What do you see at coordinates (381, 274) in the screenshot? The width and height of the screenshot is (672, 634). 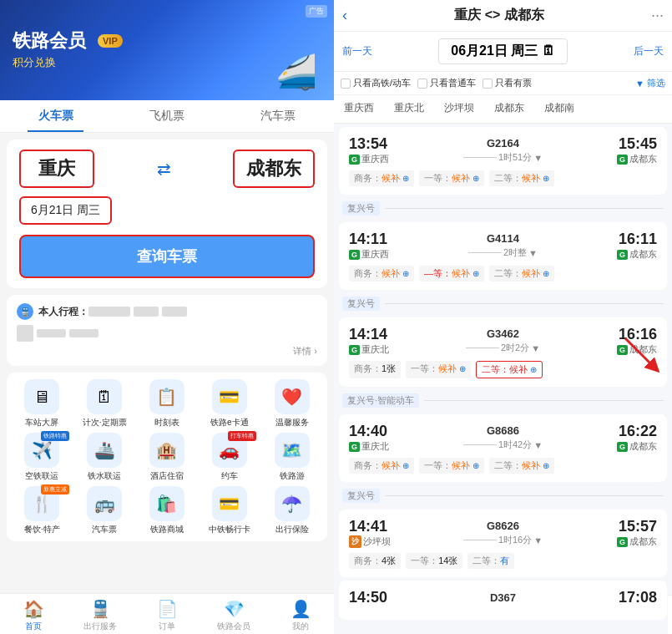 I see `ticket-business-1: 商务：候补 ⊕` at bounding box center [381, 274].